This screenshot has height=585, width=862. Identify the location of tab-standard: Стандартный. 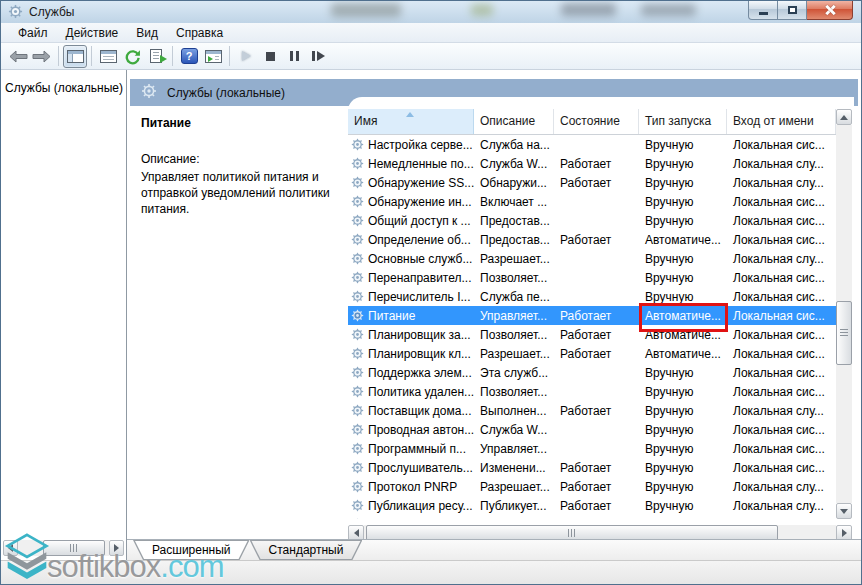
(306, 550).